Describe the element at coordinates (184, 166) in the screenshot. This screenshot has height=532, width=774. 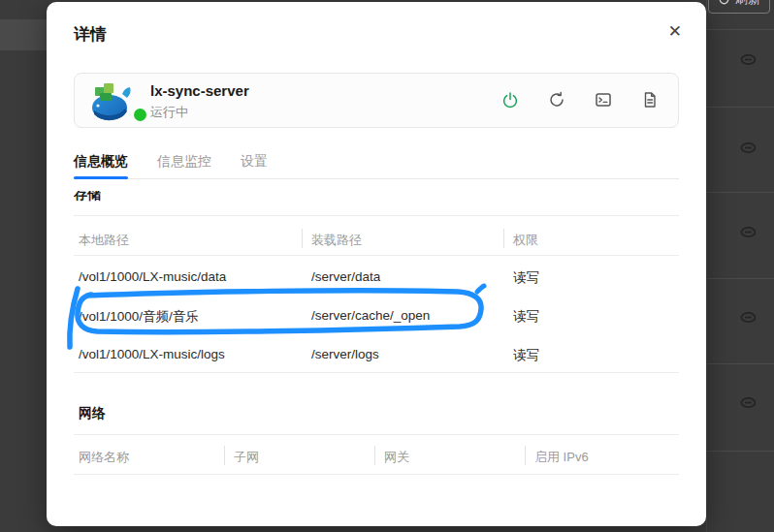
I see `tab-info-monitor: 信息监控` at that location.